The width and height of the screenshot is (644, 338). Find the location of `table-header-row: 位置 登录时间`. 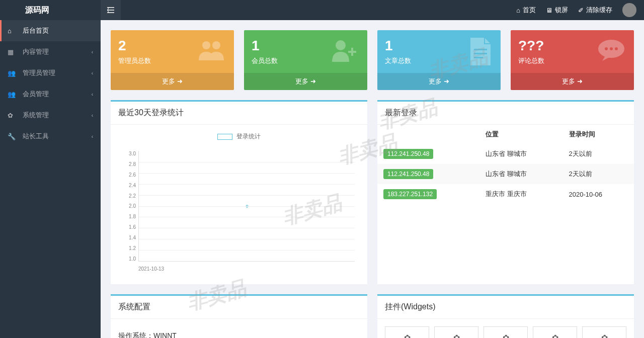

table-header-row: 位置 登录时间 is located at coordinates (506, 134).